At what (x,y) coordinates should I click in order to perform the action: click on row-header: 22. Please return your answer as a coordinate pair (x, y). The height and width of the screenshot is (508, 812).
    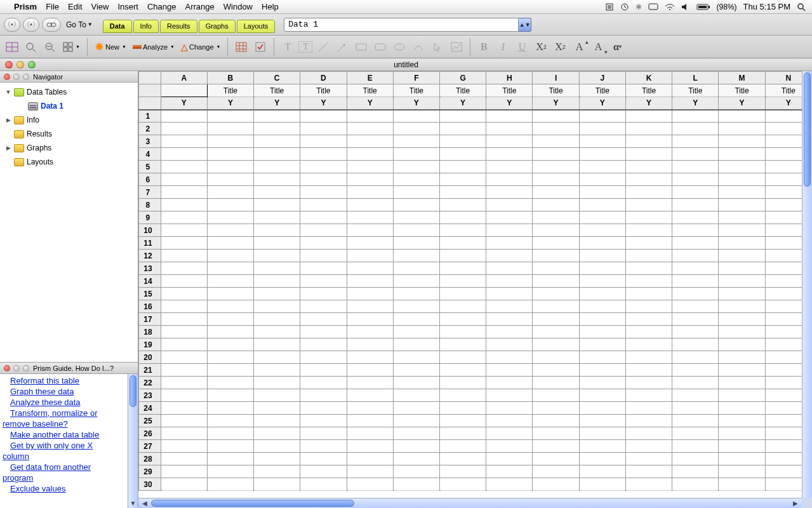
    Looking at the image, I should click on (150, 383).